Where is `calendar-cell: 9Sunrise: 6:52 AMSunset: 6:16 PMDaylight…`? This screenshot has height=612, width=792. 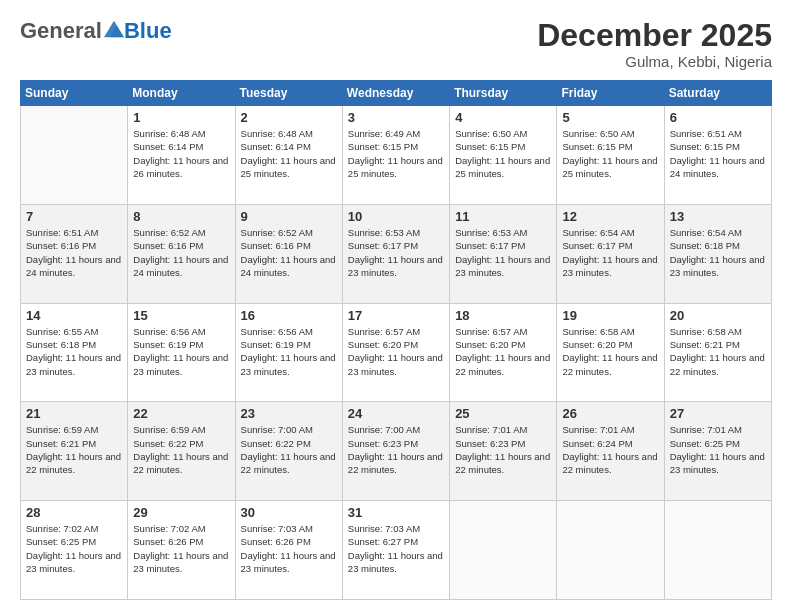
calendar-cell: 9Sunrise: 6:52 AMSunset: 6:16 PMDaylight… is located at coordinates (288, 254).